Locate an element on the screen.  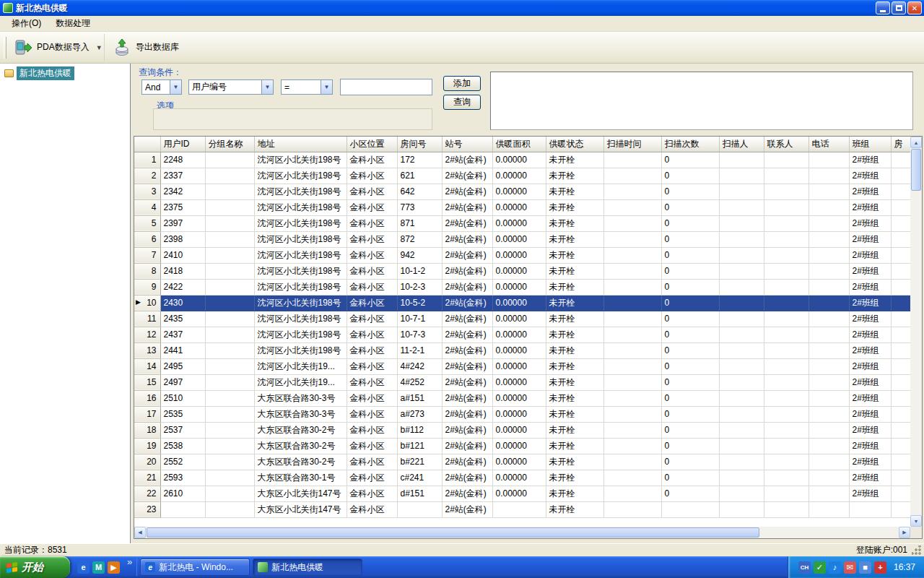
grid-cell: 773 is located at coordinates (419, 207).